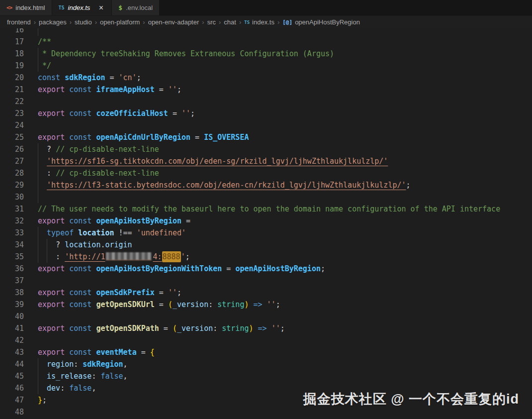 The image size is (532, 419). What do you see at coordinates (125, 305) in the screenshot?
I see `code-token: getOpenSDKUrl` at bounding box center [125, 305].